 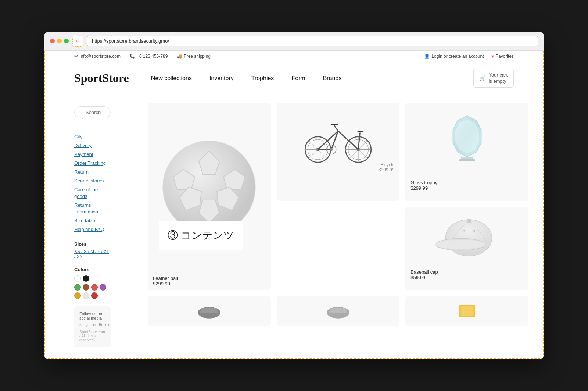 I want to click on product-card-baseball-cap: Baseball cap $59.99, so click(x=467, y=249).